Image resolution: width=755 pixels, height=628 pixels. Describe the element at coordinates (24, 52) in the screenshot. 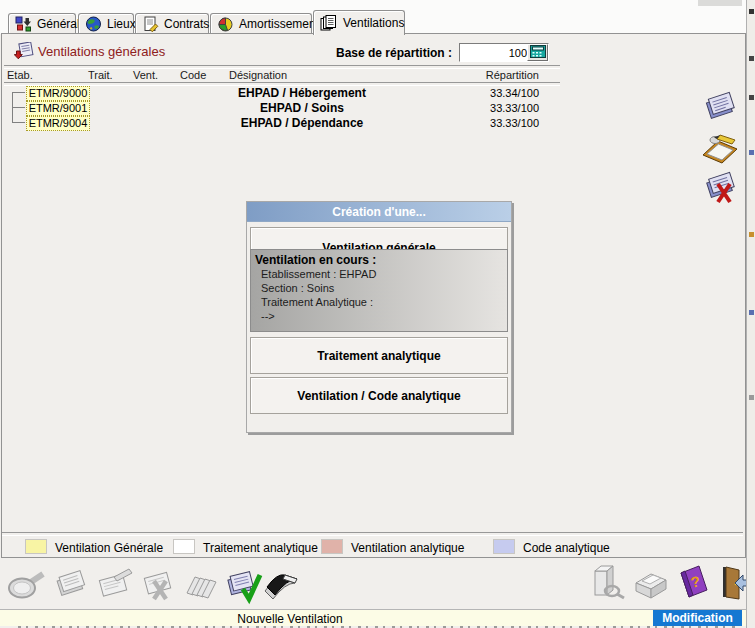

I see `ventilation-doc-icon` at that location.